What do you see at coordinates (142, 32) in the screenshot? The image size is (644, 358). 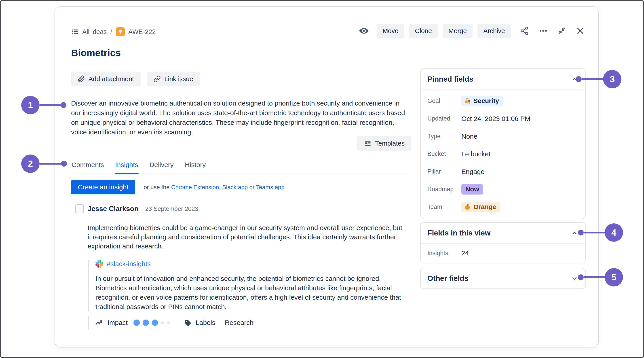 I see `breadcrumb-issue-key: AWE-222` at bounding box center [142, 32].